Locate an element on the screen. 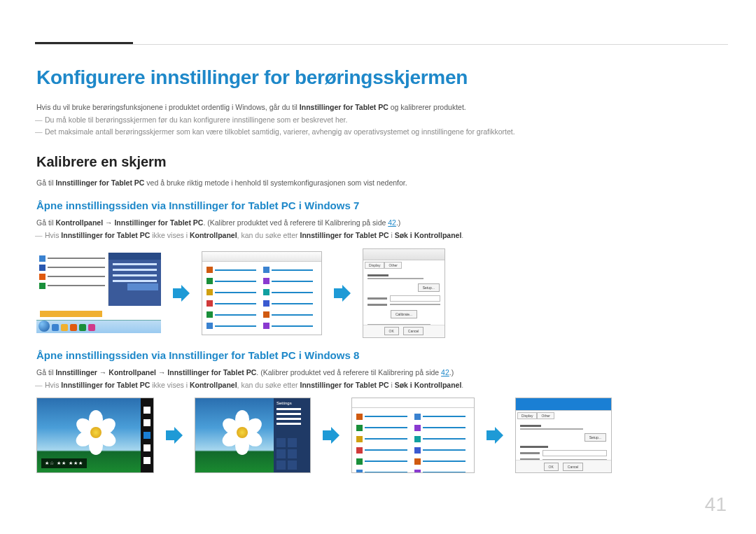 The width and height of the screenshot is (756, 534). thumb-win8-desktop-charms: ★☆ ★★ ★★★ is located at coordinates (95, 435).